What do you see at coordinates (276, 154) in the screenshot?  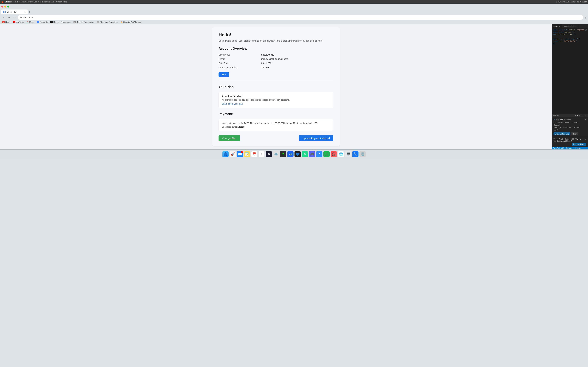 I see `dock-system-prefs: ⚙️` at bounding box center [276, 154].